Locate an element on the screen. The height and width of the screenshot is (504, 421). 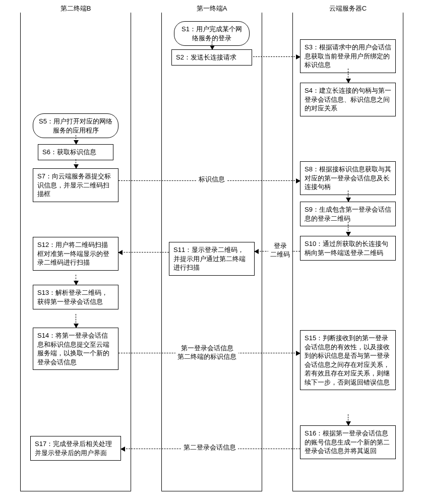
conn-s12-s13 is located at coordinates (76, 280).